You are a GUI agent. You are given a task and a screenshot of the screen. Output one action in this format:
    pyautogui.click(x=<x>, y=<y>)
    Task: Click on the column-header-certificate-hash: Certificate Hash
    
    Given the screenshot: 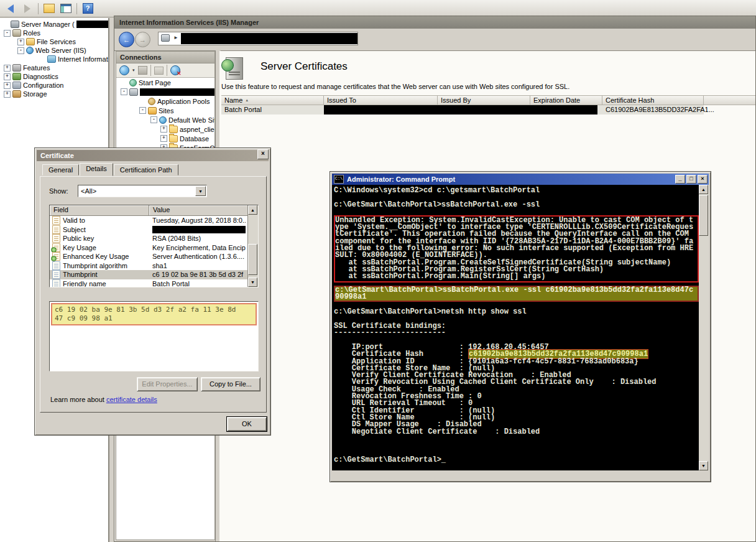 What is the action you would take?
    pyautogui.click(x=653, y=100)
    